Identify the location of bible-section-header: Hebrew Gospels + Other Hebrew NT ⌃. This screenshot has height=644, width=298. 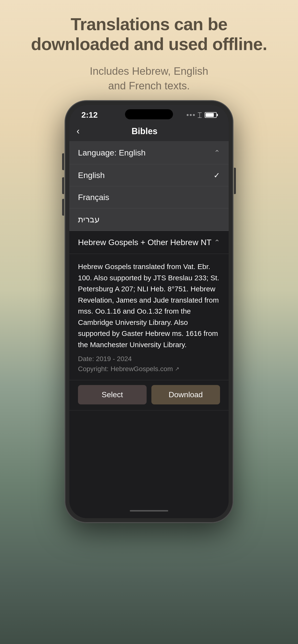
(149, 242).